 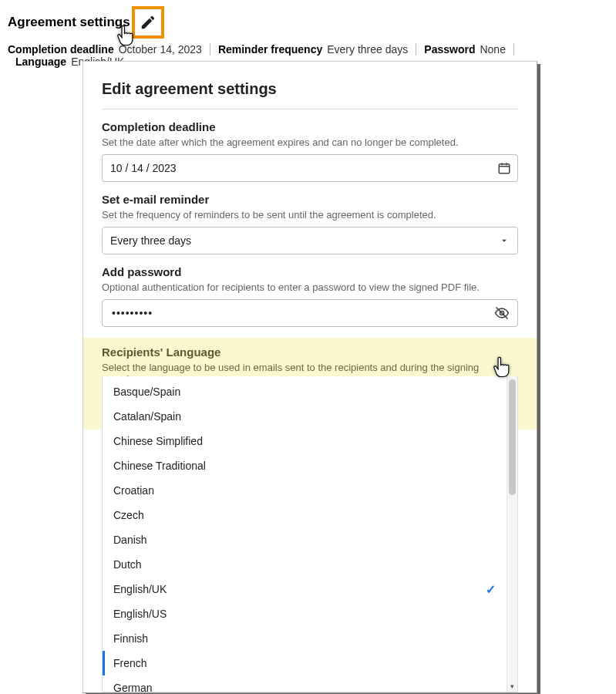 What do you see at coordinates (131, 313) in the screenshot?
I see `password-masked-value: •••••••••` at bounding box center [131, 313].